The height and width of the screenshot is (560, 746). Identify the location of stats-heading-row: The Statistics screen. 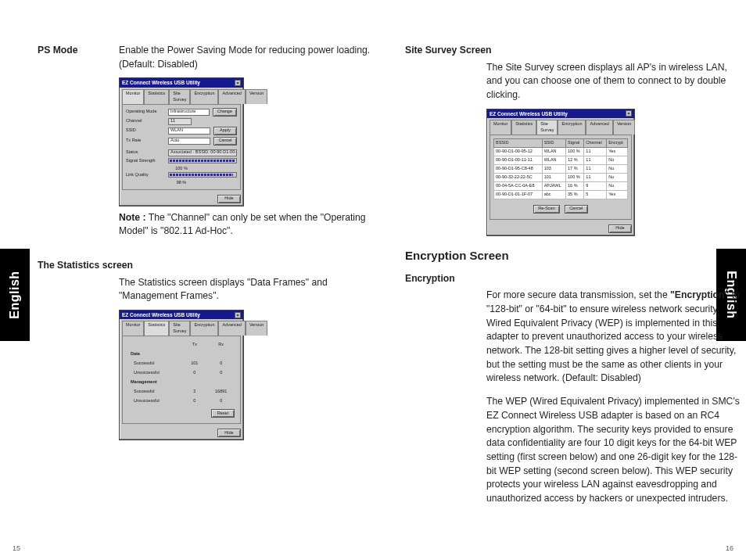
(206, 266).